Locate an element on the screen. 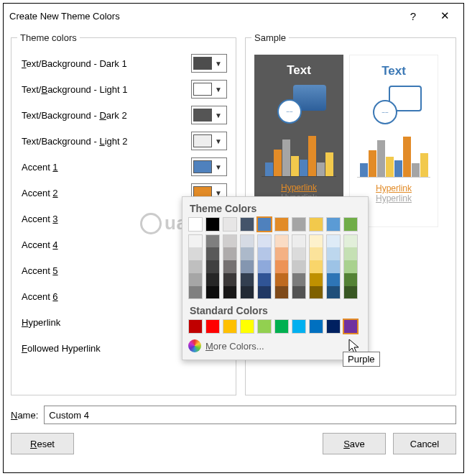 The image size is (467, 476). sample-text-light: Text is located at coordinates (394, 71).